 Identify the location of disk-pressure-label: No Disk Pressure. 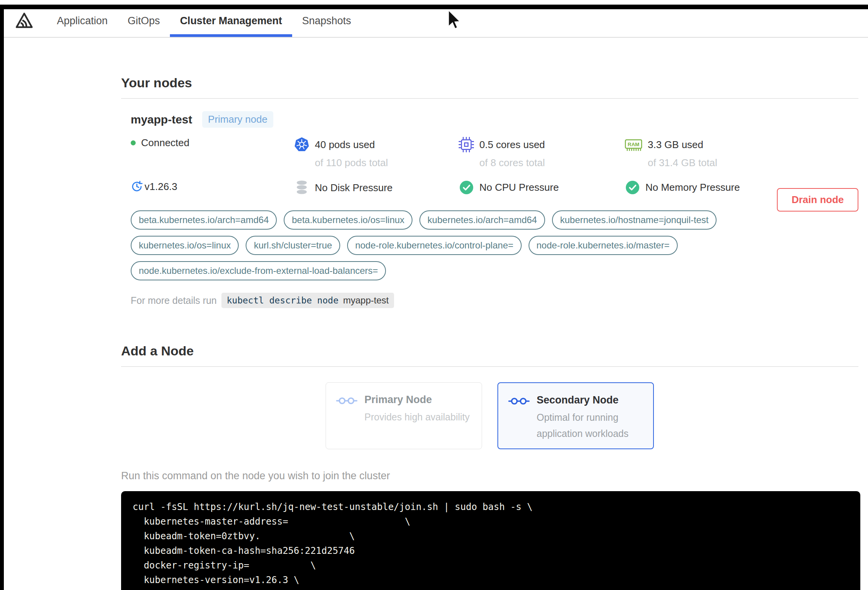
(354, 188).